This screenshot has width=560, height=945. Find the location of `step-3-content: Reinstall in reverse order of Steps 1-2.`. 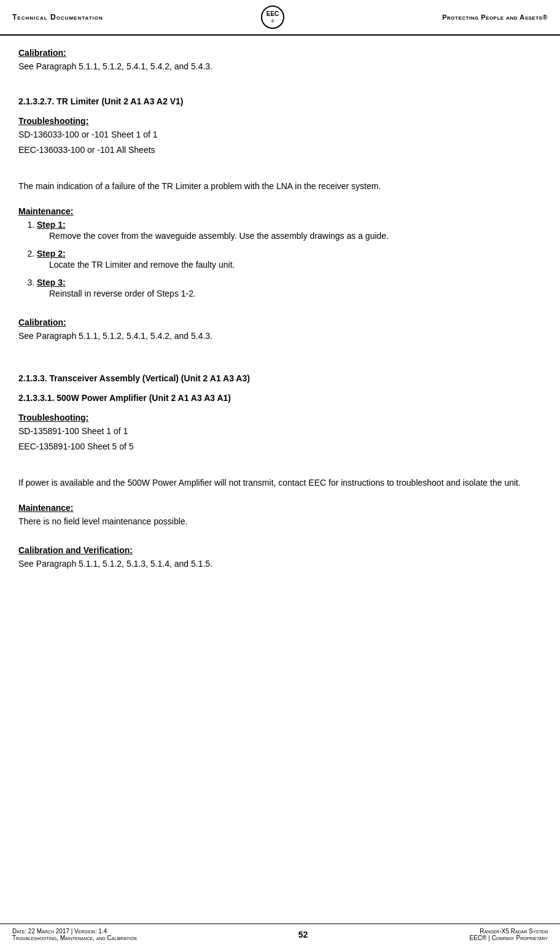

step-3-content: Reinstall in reverse order of Steps 1-2. is located at coordinates (295, 294).